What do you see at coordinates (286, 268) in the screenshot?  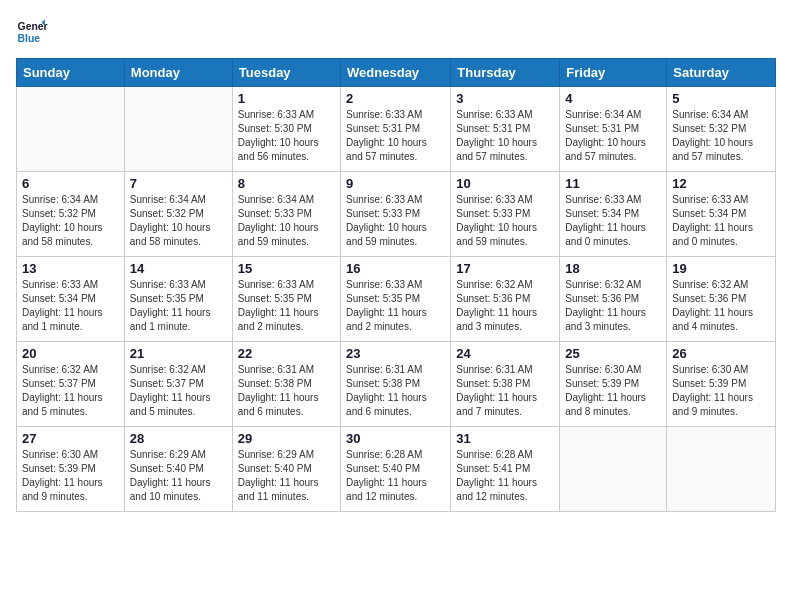 I see `day-number: 15` at bounding box center [286, 268].